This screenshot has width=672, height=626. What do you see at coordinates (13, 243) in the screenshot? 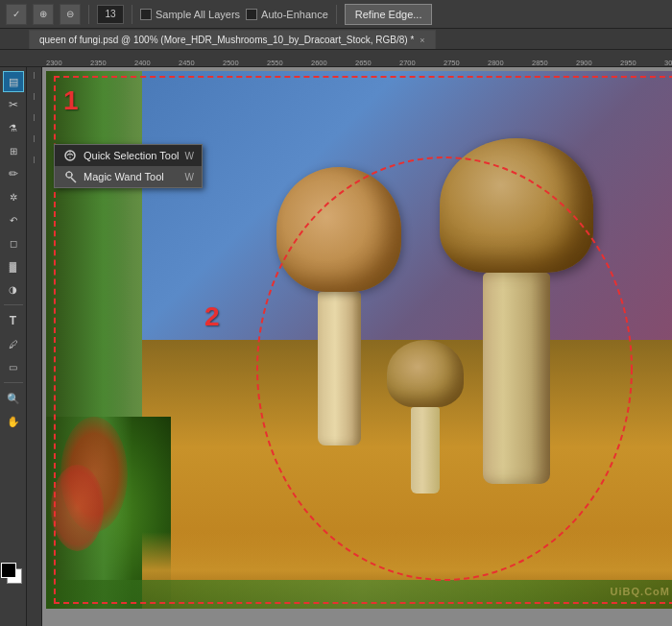
I see `tool-eraser: ◻` at bounding box center [13, 243].